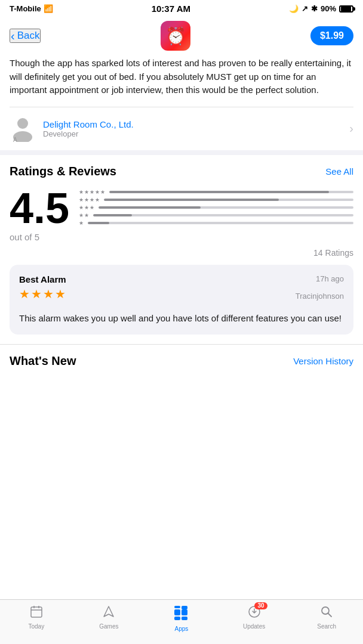 The image size is (363, 644). What do you see at coordinates (182, 361) in the screenshot?
I see `whats-new-header: What's New Version History` at bounding box center [182, 361].